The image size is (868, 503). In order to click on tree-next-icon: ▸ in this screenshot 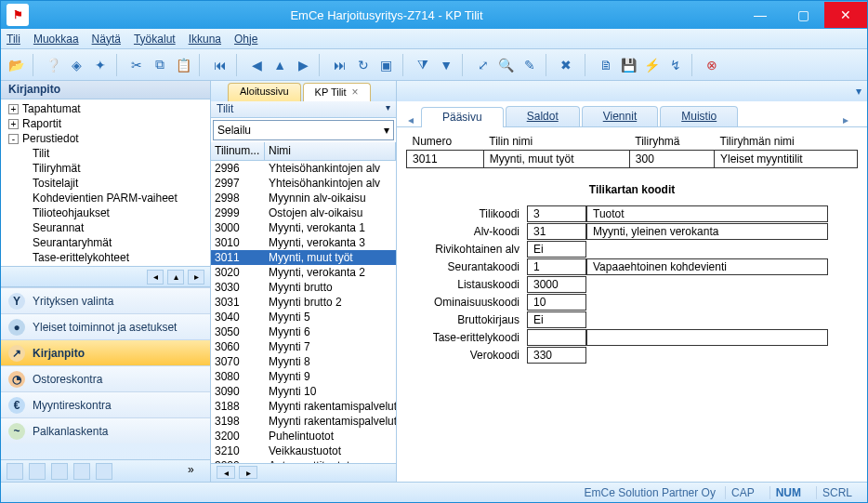, I will do `click(196, 277)`.